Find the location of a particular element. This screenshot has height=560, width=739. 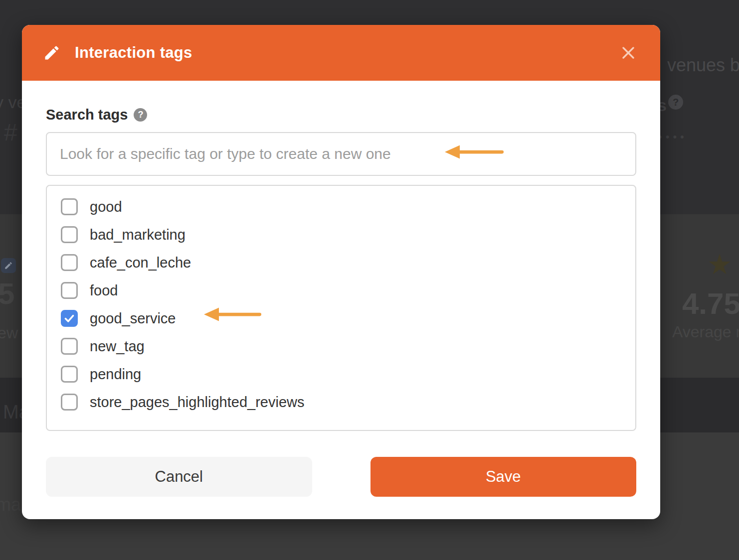

tag-row-new-tag: new_tag is located at coordinates (348, 346).